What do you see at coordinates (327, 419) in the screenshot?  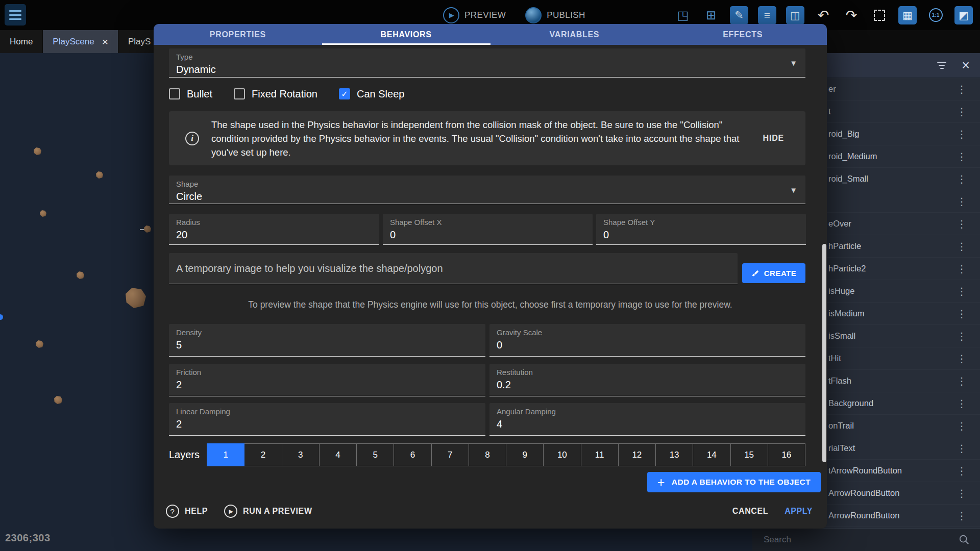 I see `linear-damping-field: Linear Damping 2` at bounding box center [327, 419].